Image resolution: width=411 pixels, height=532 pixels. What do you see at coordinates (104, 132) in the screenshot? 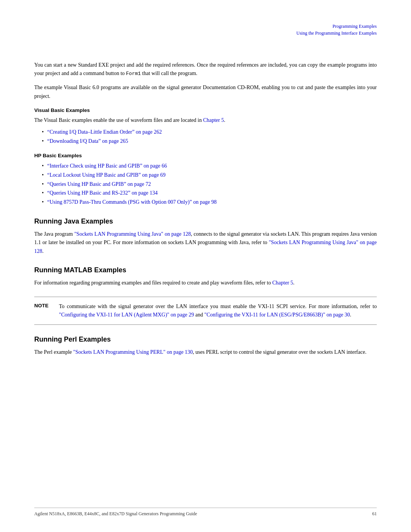
I see `vb-link-1: “Creating I/Q Data–Little Endian Order” …` at bounding box center [104, 132].